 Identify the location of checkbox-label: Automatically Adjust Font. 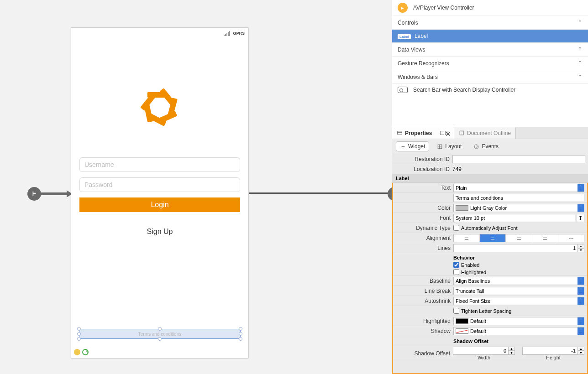
(489, 228).